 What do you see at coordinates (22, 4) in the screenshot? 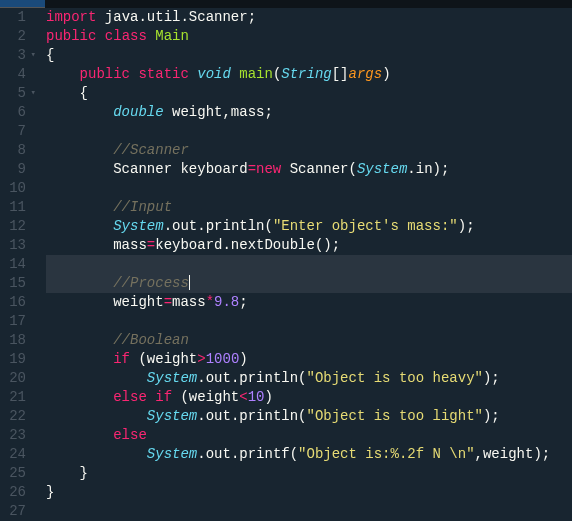
I see `editor-tab` at bounding box center [22, 4].